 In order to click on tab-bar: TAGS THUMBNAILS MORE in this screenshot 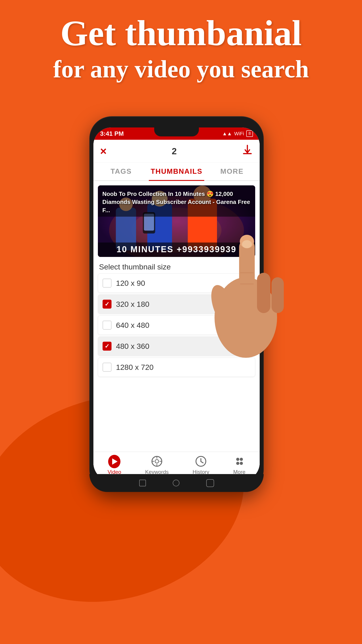, I will do `click(176, 172)`.